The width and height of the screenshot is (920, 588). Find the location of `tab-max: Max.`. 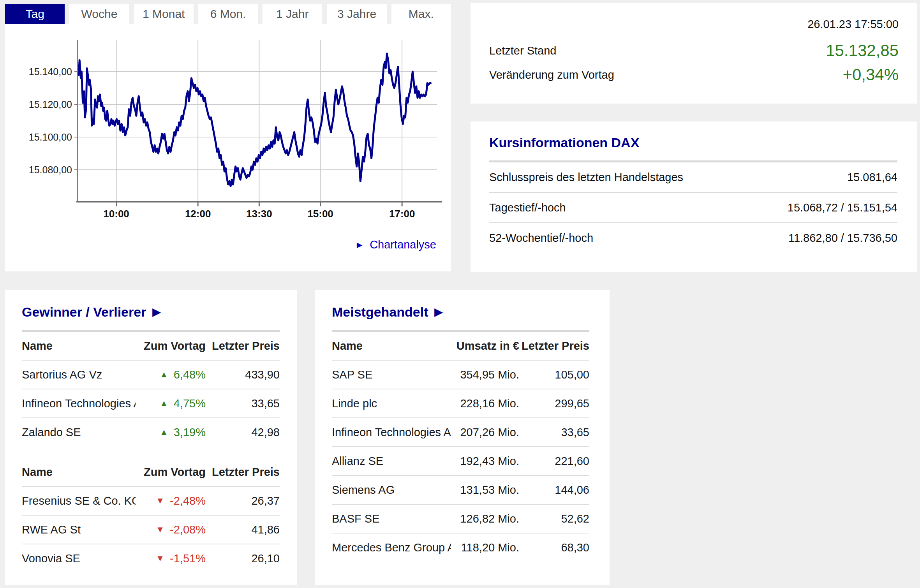

tab-max: Max. is located at coordinates (421, 14).